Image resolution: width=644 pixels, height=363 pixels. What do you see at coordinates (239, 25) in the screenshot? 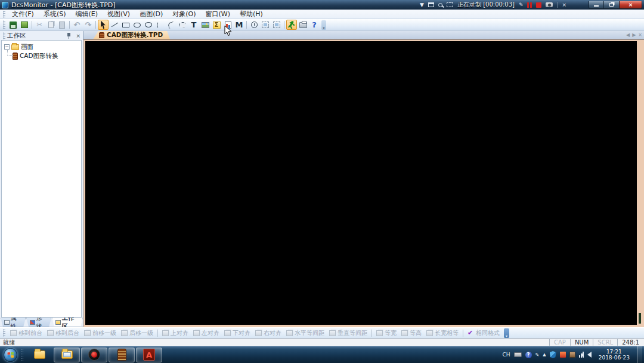
I see `macro-tool-button: M` at bounding box center [239, 25].